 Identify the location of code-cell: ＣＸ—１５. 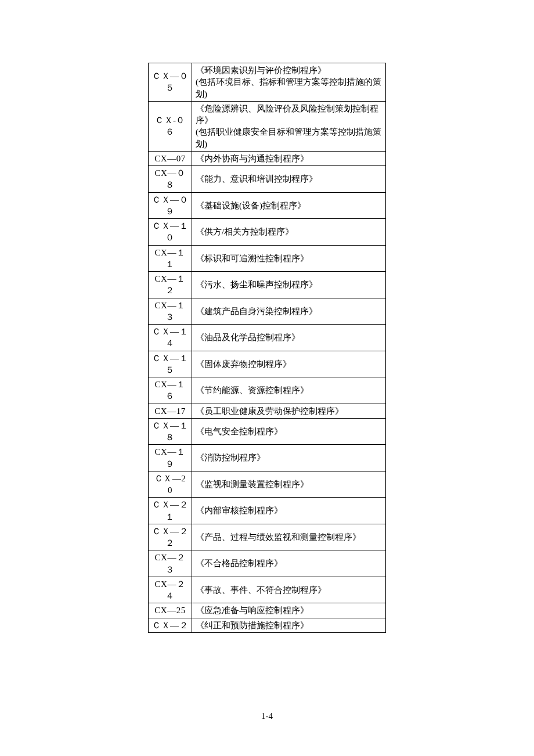
(171, 364).